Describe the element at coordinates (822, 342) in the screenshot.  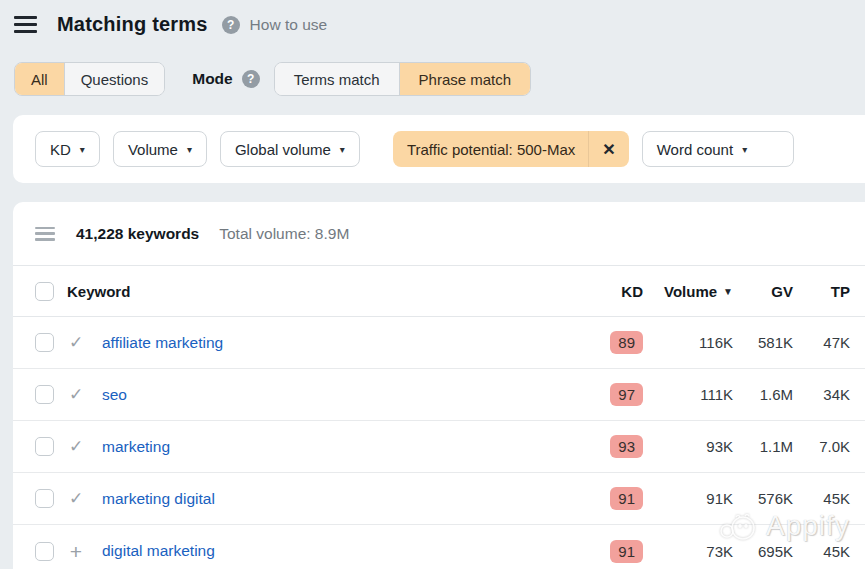
I see `tp-value: 47K` at that location.